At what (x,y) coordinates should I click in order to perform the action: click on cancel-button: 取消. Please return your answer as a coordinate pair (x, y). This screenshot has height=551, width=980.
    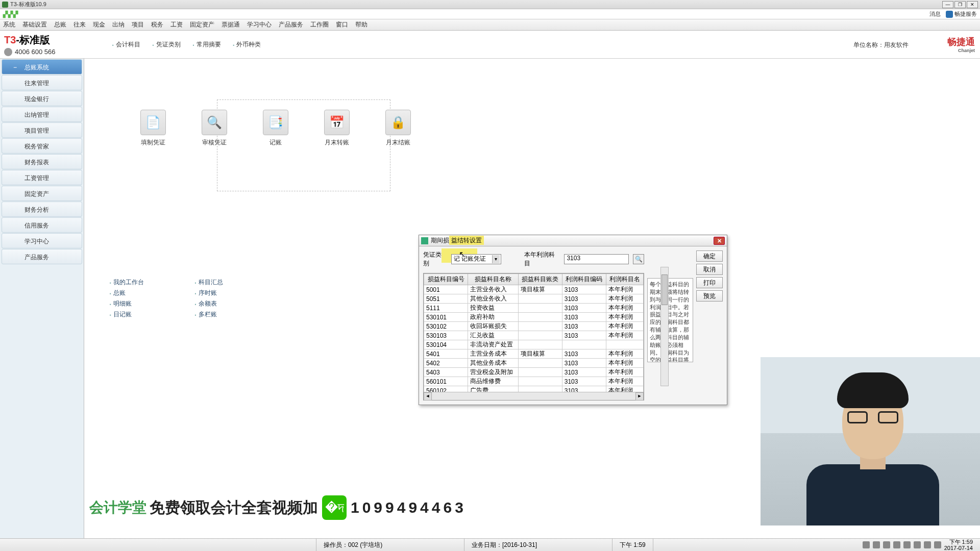
    Looking at the image, I should click on (709, 269).